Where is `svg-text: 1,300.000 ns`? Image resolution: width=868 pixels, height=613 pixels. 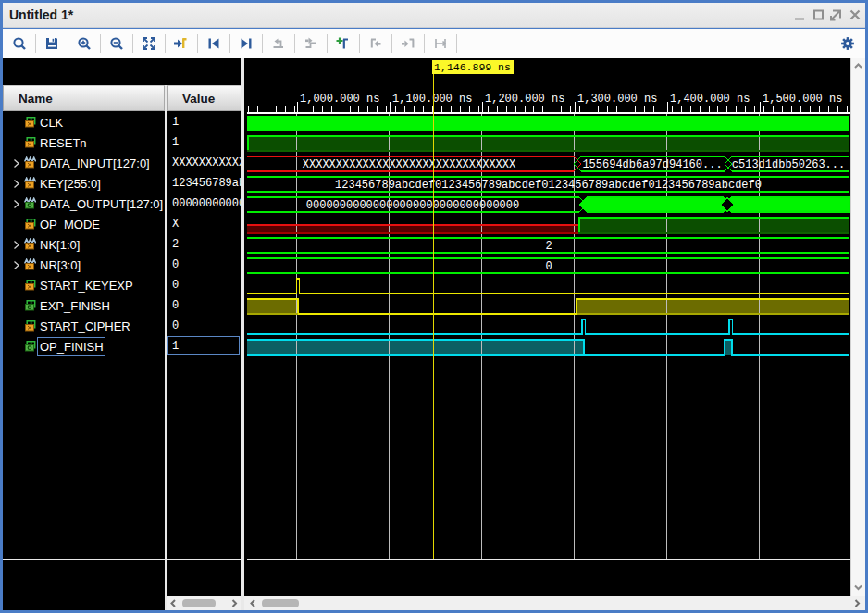 svg-text: 1,300.000 ns is located at coordinates (617, 99).